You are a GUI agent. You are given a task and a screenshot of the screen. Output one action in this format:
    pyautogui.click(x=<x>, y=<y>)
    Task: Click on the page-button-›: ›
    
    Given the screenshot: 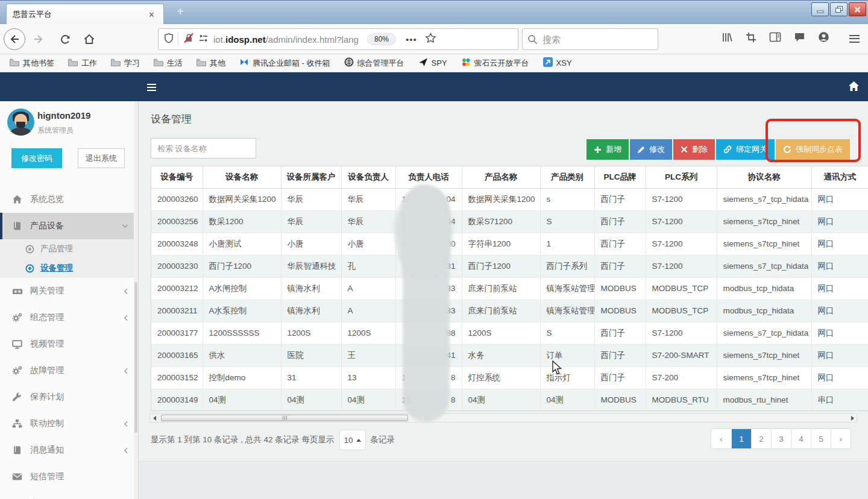 What is the action you would take?
    pyautogui.click(x=840, y=439)
    